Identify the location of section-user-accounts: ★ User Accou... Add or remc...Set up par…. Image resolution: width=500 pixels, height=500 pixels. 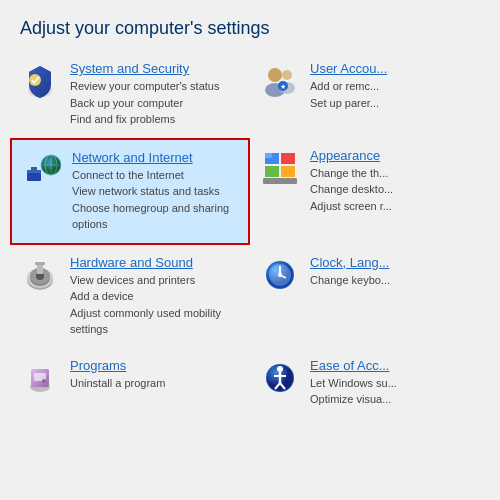
(370, 94).